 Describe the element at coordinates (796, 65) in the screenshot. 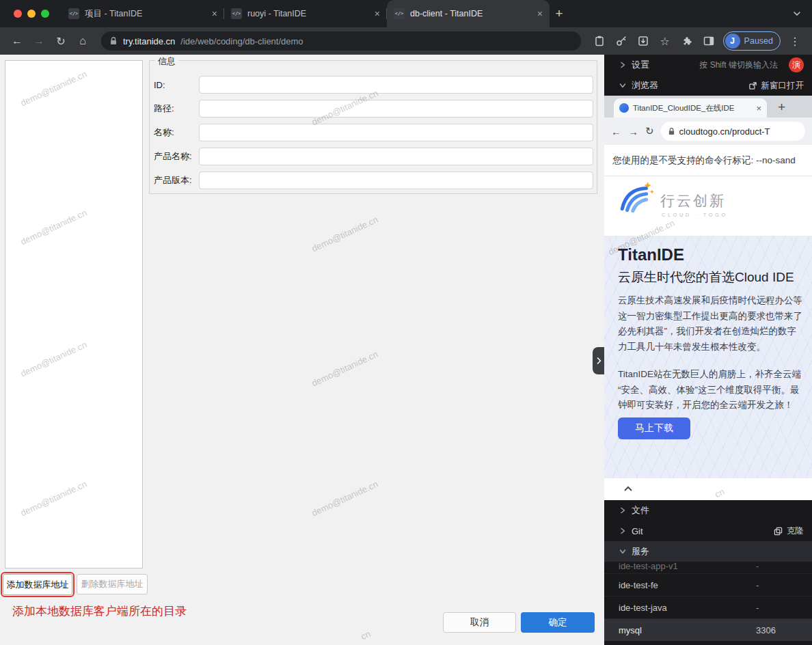

I see `demo-badge: 演` at that location.